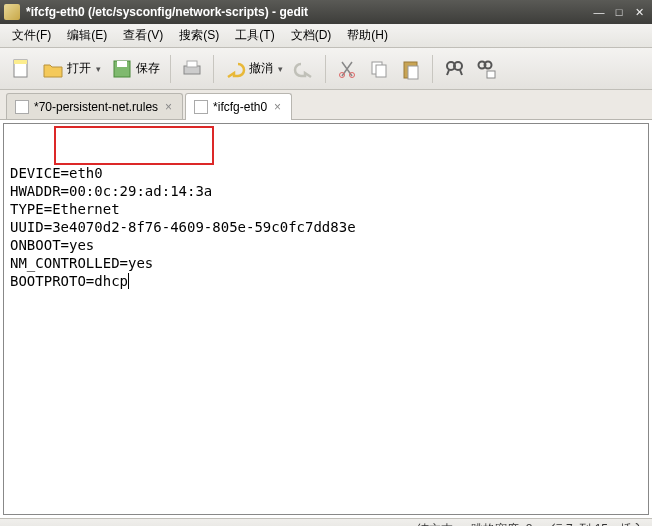 The image size is (652, 526). Describe the element at coordinates (21, 69) in the screenshot. I see `new-file-icon` at that location.